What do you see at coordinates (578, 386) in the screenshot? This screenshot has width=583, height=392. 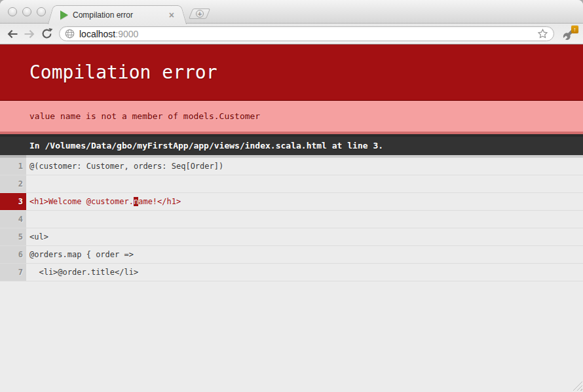 I see `resize-grip-icon` at bounding box center [578, 386].